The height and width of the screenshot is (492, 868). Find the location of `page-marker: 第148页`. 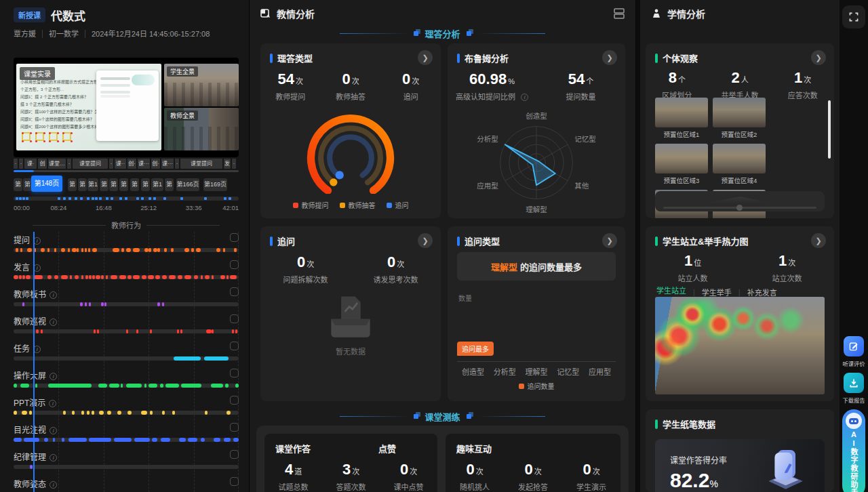

page-marker: 第148页 is located at coordinates (47, 184).